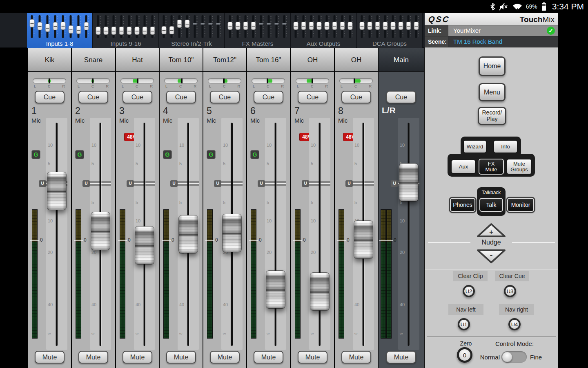  I want to click on info-button: Info, so click(506, 146).